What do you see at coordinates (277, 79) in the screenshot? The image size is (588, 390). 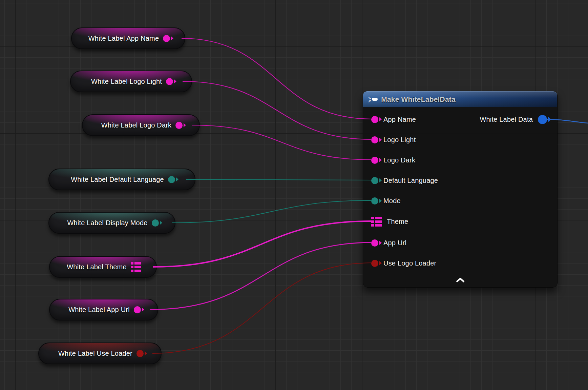 I see `wire-app-name` at bounding box center [277, 79].